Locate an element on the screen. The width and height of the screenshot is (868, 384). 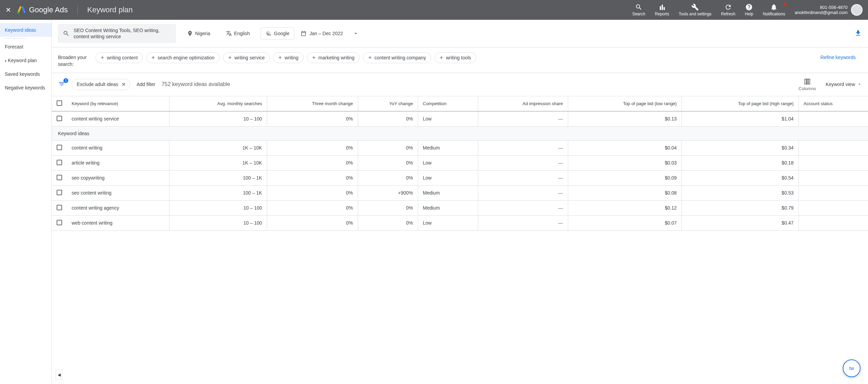
cell-keyword: seo content writing is located at coordinates (118, 193).